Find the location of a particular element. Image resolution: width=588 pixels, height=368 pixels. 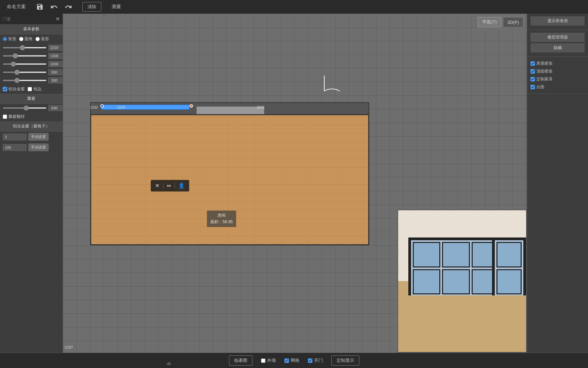

3d-view-button: 3D(P) is located at coordinates (513, 22).